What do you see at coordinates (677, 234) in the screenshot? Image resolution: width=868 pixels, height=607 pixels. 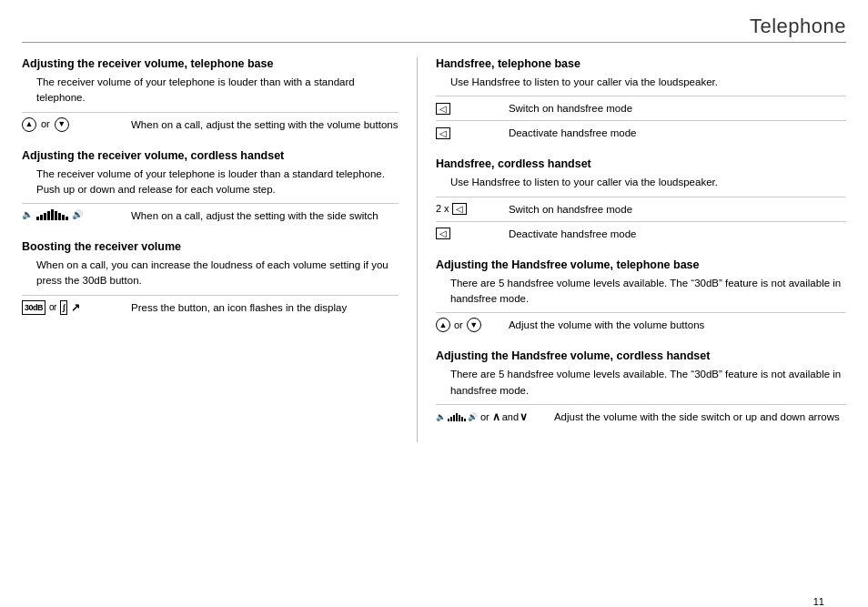 I see `icon-text-hf-handset-2: Deactivate handsfree mode` at bounding box center [677, 234].